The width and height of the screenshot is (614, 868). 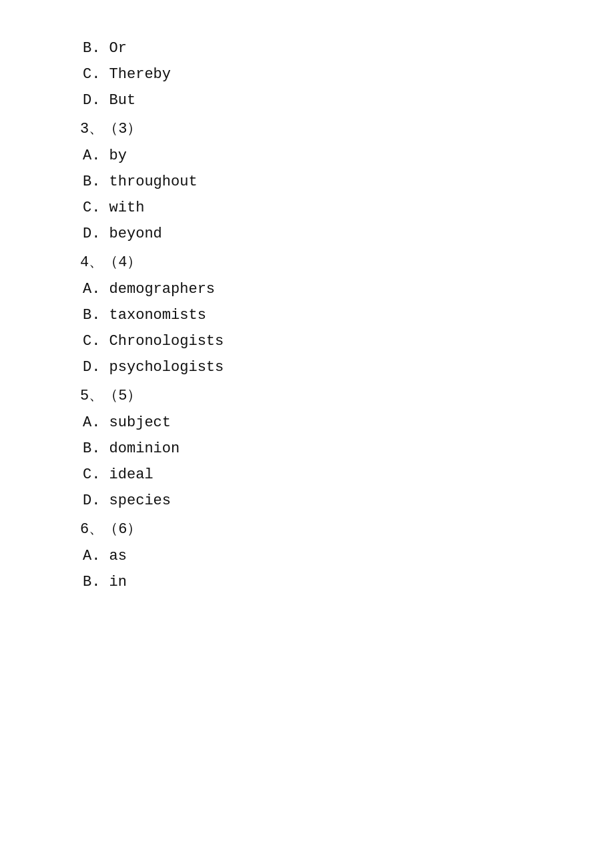 I want to click on option-3b: B. throughout, so click(x=347, y=181).